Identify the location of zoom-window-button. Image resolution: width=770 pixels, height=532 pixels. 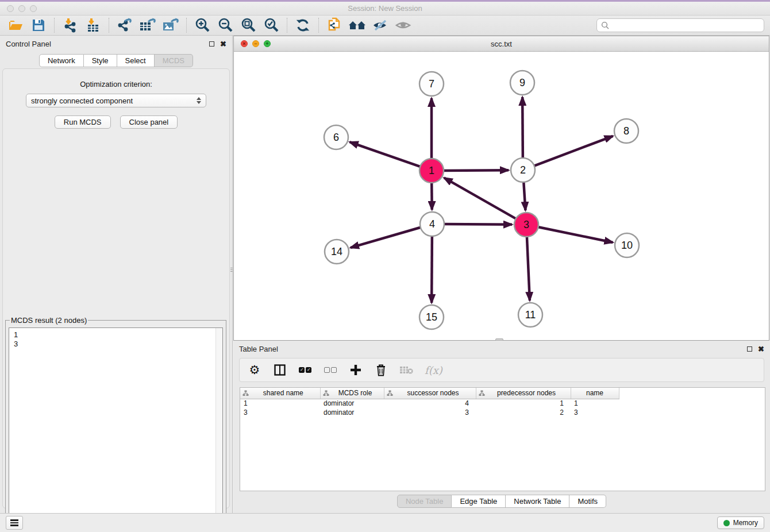
(33, 9).